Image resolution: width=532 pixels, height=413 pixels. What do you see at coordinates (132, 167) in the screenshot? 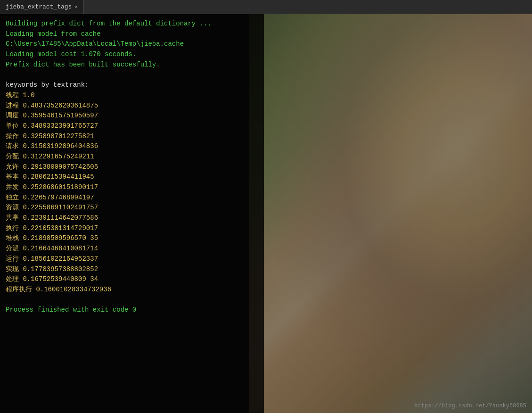
I see `terminal-line: 允许 0.29138009075742605` at bounding box center [132, 167].